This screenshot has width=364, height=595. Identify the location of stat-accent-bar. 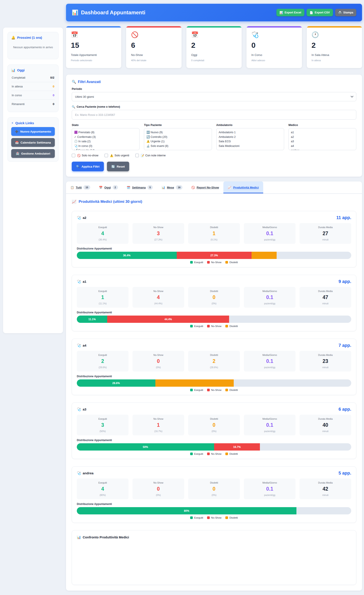
(274, 27).